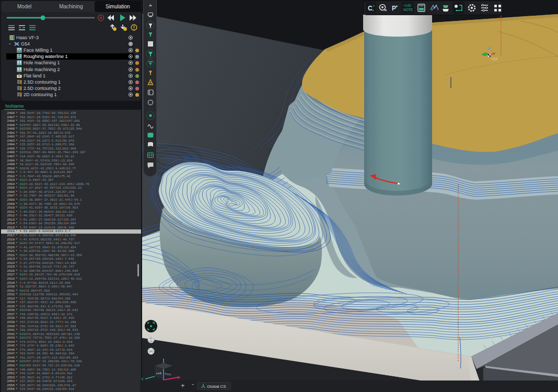 The width and height of the screenshot is (558, 392). I want to click on svg-text: +100, so click(408, 5).